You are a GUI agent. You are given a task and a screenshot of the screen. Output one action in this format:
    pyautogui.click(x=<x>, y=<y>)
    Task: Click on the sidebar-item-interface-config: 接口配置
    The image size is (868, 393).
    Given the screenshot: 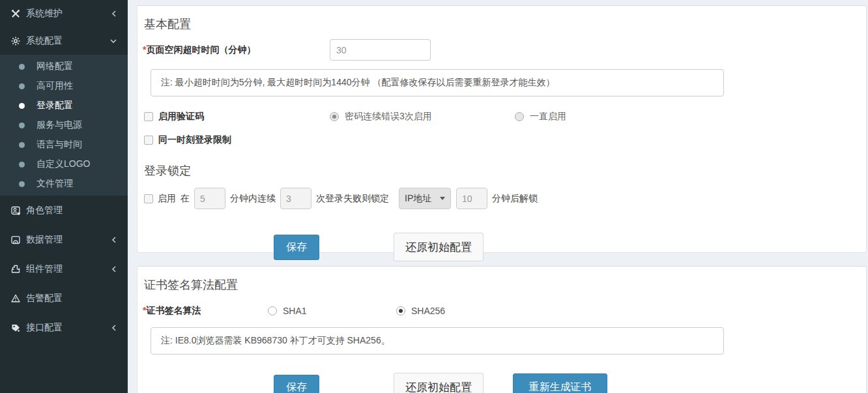 What is the action you would take?
    pyautogui.click(x=64, y=327)
    